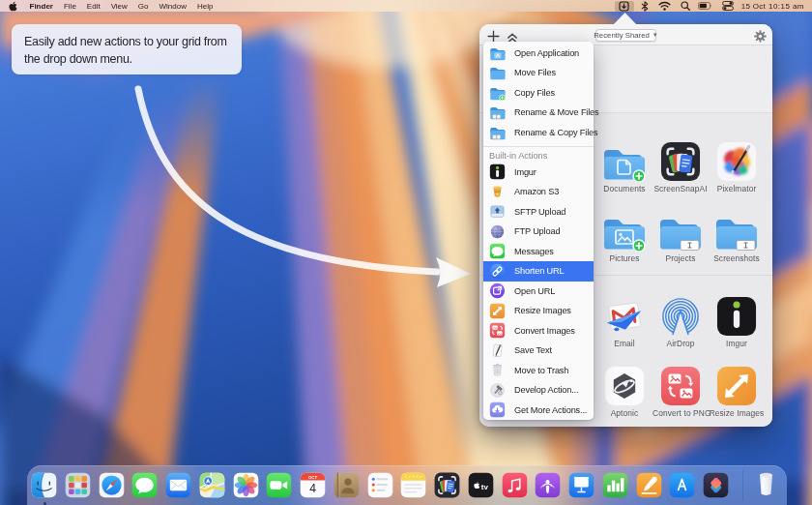 The width and height of the screenshot is (812, 505). I want to click on search-status-icon, so click(685, 6).